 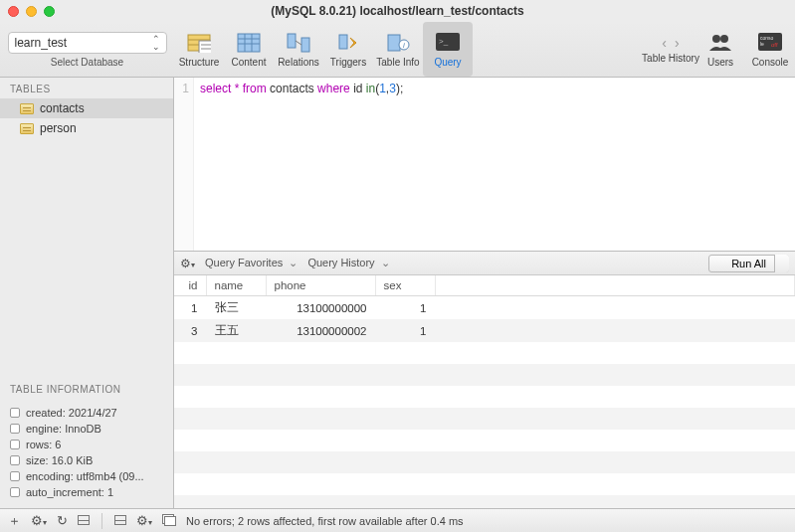 What do you see at coordinates (42, 43) in the screenshot?
I see `database-selector-value: learn_test` at bounding box center [42, 43].